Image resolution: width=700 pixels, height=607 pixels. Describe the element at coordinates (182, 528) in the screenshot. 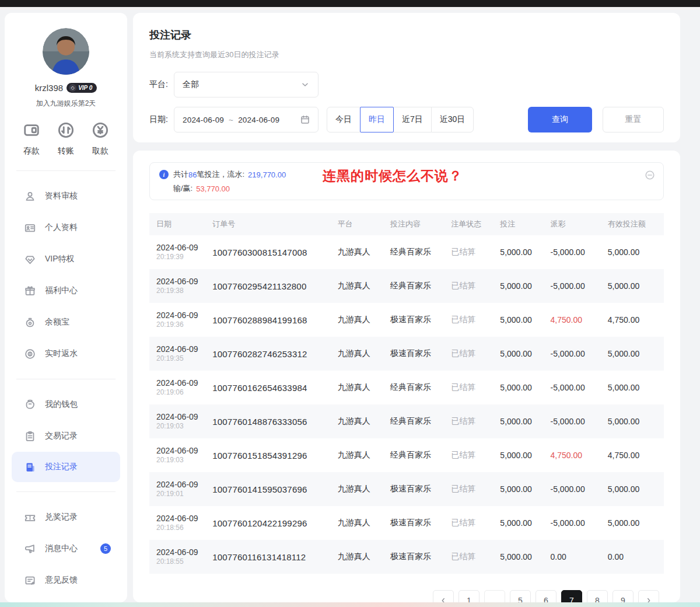

I see `cell-time: 20:18:56` at that location.